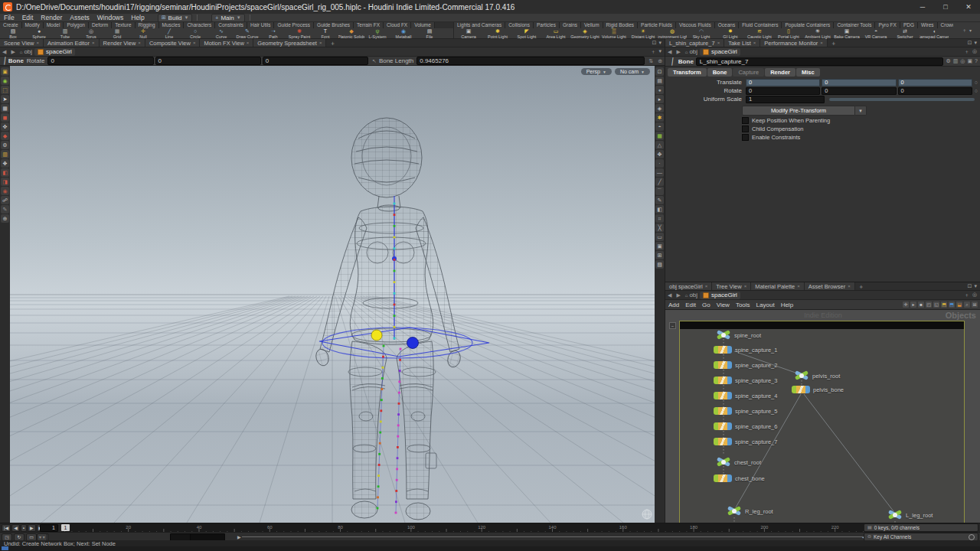 The width and height of the screenshot is (980, 551). I want to click on shelf-tab: PDG, so click(910, 25).